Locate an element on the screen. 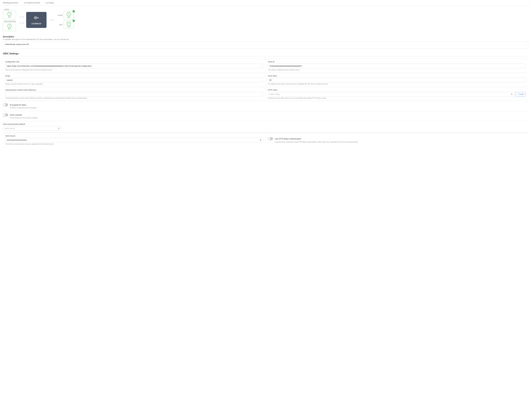 The width and height of the screenshot is (531, 420). auth-context-hint: The Authentication Context Class Referen… is located at coordinates (134, 98).